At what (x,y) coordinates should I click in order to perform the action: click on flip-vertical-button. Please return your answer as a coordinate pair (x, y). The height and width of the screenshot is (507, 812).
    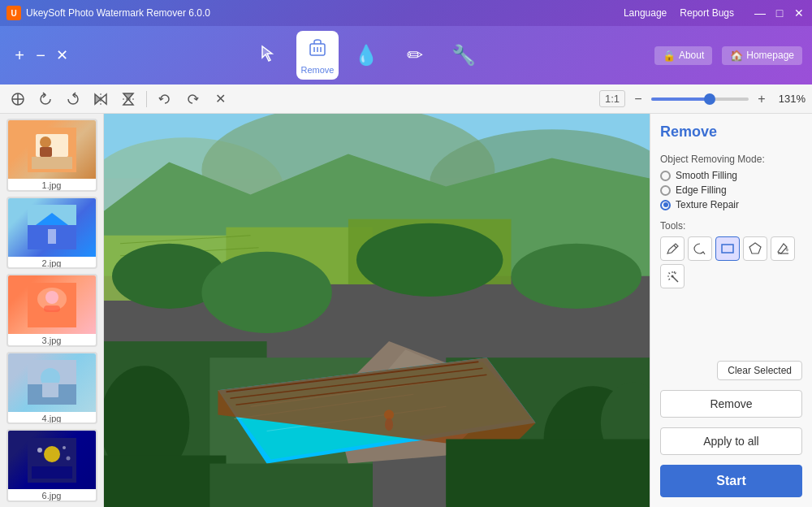
    Looking at the image, I should click on (128, 99).